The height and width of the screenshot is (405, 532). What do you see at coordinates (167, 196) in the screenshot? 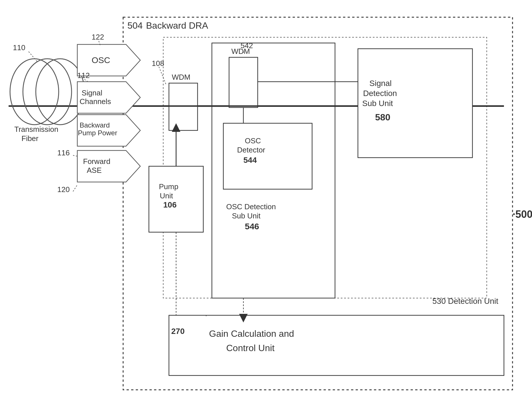
I see `svg-text: Unit` at bounding box center [167, 196].